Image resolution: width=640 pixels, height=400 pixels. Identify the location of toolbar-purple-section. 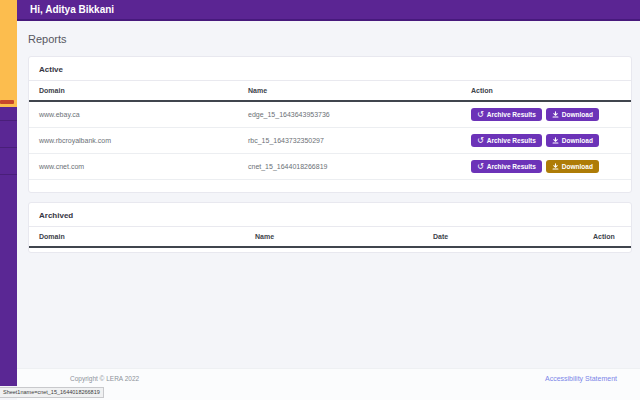
(8, 246).